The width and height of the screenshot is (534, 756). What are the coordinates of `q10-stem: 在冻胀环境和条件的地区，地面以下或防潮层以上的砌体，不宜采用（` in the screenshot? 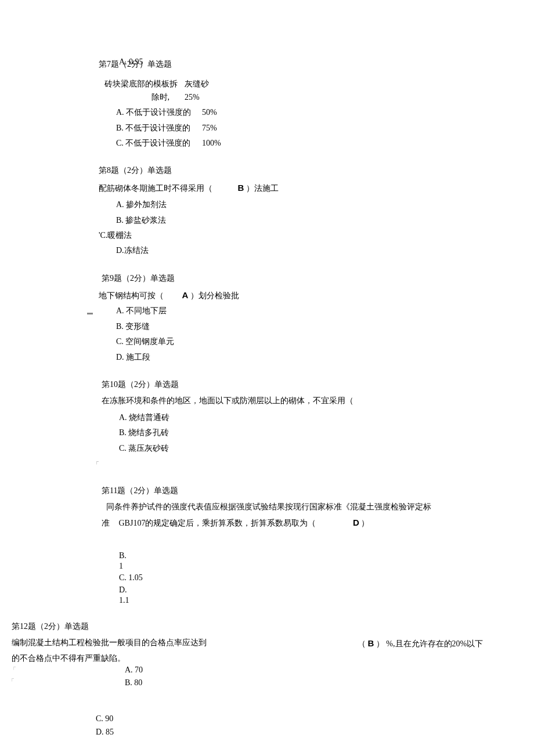 It's located at (318, 401).